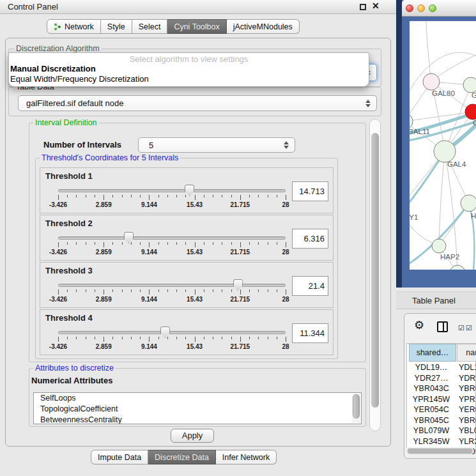 The height and width of the screenshot is (476, 476). Describe the element at coordinates (468, 410) in the screenshot. I see `cell-name: YER054C` at that location.